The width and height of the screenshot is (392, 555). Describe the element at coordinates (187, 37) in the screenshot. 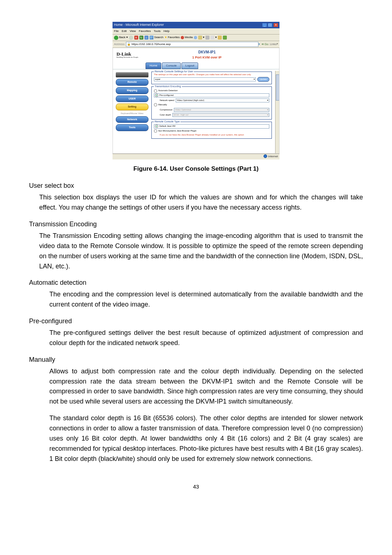

I see `media-button: Media` at that location.